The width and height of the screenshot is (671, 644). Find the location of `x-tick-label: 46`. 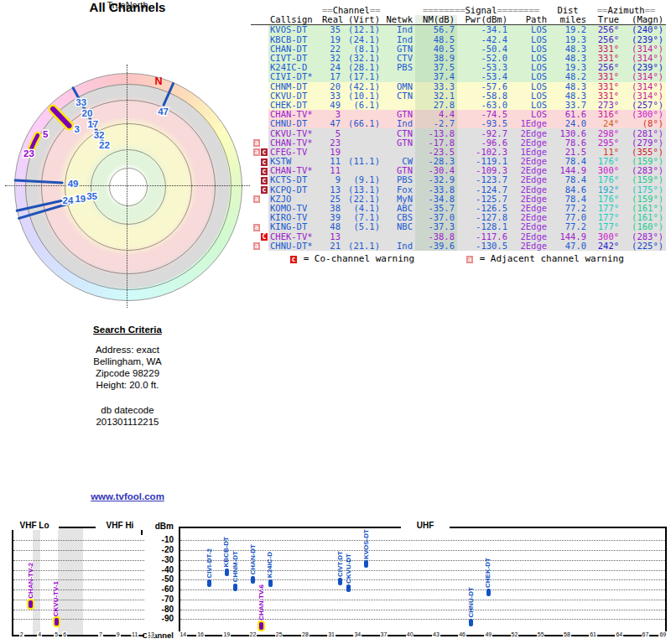

x-tick-label: 46 is located at coordinates (462, 634).